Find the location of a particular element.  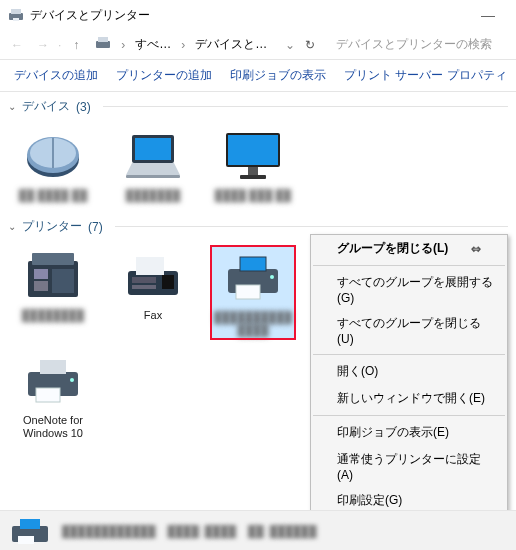

up-button: ↑ is located at coordinates (76, 45).